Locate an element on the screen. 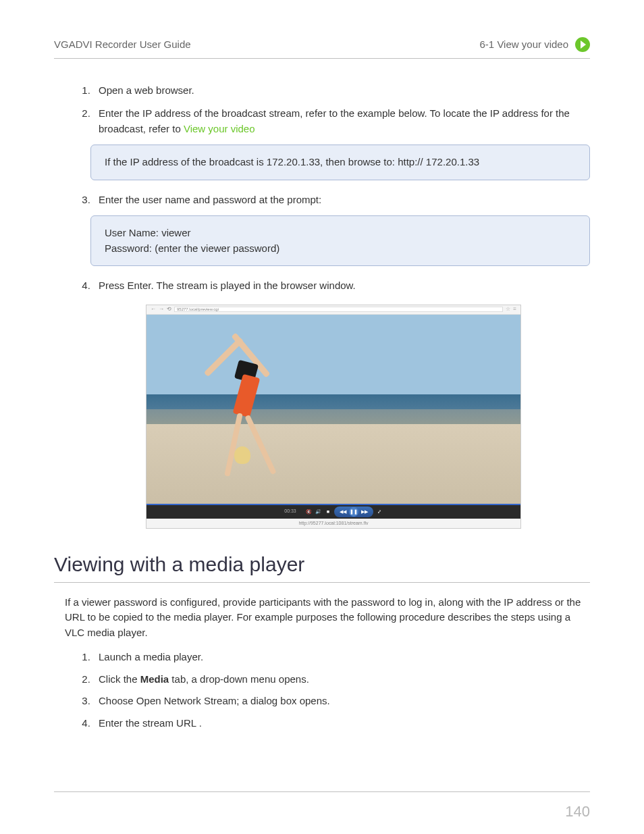 The image size is (644, 834). forward-icon: → is located at coordinates (161, 309).